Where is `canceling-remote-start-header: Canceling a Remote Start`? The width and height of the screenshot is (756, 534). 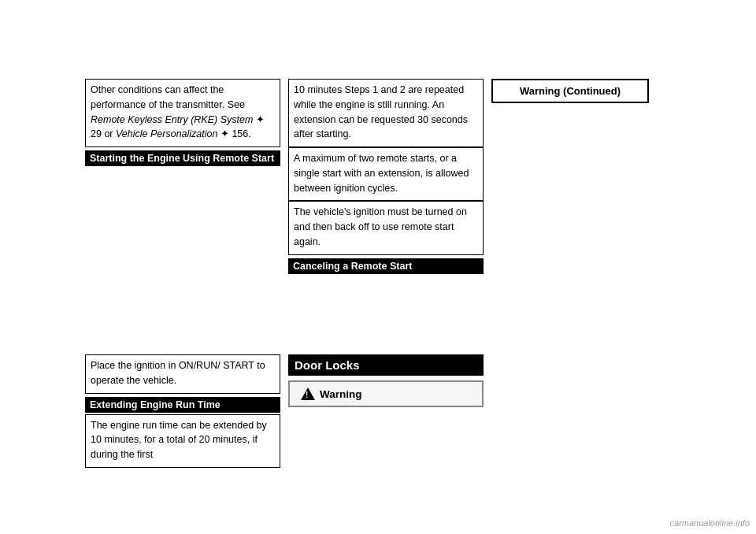
canceling-remote-start-header: Canceling a Remote Start is located at coordinates (386, 266).